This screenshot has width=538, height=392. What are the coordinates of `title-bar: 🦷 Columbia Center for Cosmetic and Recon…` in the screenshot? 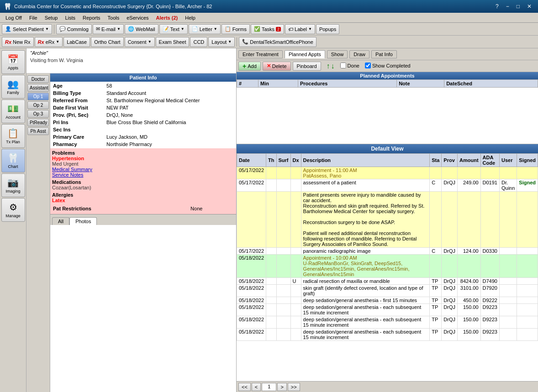 It's located at (269, 6).